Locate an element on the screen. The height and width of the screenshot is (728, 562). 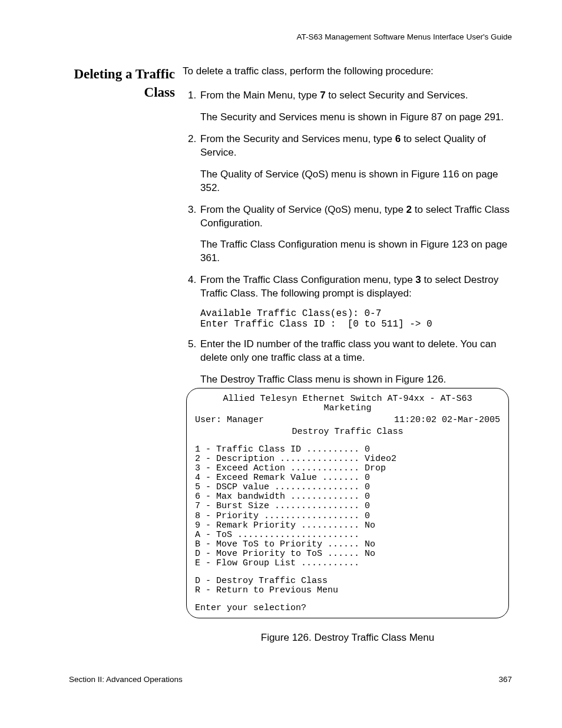
footer-section-label: Section II: Advanced Operations is located at coordinates (126, 679).